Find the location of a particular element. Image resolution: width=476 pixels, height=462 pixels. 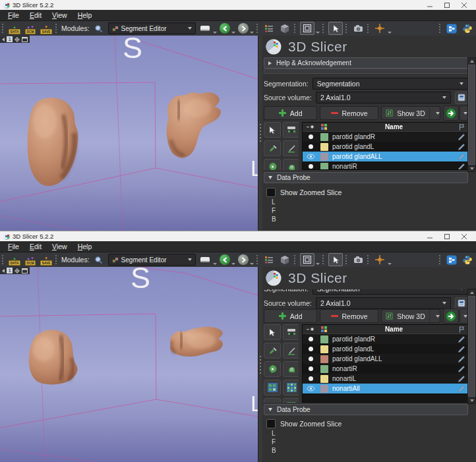

minimize-button is located at coordinates (430, 5).